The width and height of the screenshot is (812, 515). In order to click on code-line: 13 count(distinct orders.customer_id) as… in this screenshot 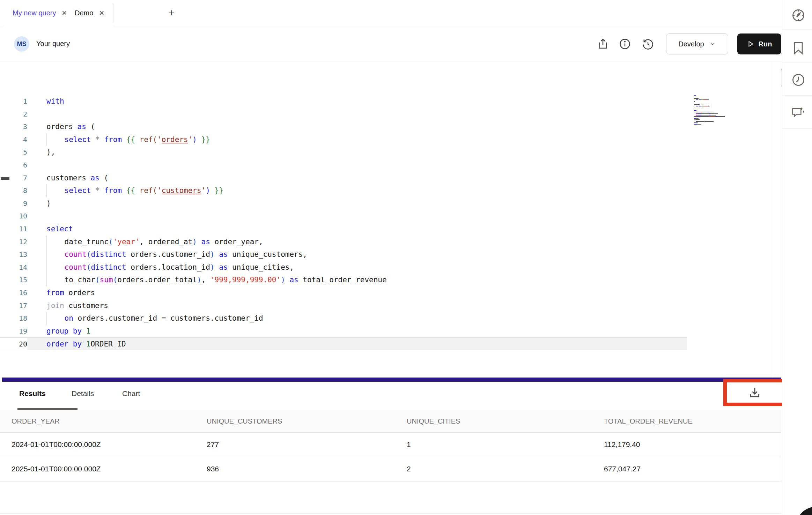, I will do `click(385, 255)`.